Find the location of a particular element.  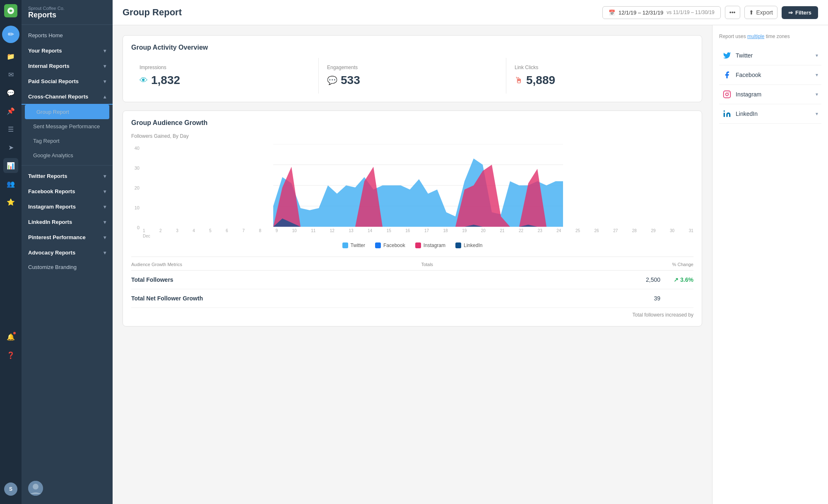

table-row: Total Net Follower Growth 39 is located at coordinates (412, 299).